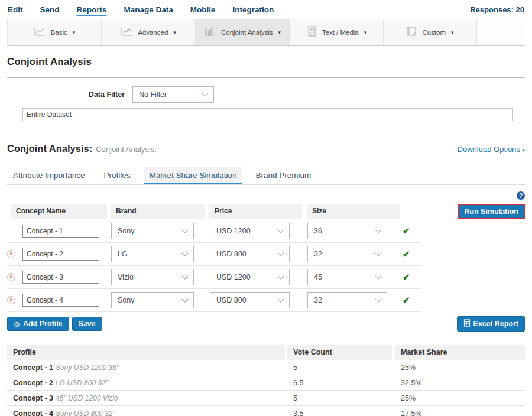 The height and width of the screenshot is (416, 532). What do you see at coordinates (491, 149) in the screenshot?
I see `download-options-link: Download Options ▾` at bounding box center [491, 149].